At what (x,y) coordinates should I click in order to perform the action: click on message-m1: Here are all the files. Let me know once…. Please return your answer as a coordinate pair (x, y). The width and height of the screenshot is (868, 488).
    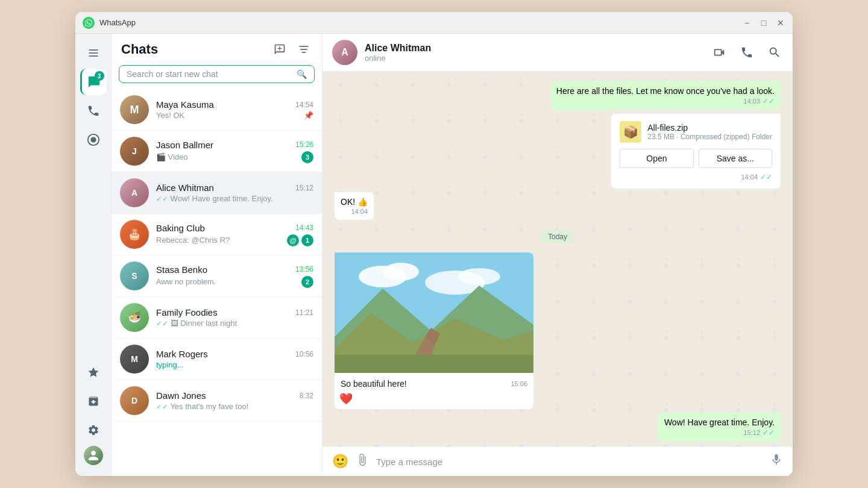
    Looking at the image, I should click on (665, 96).